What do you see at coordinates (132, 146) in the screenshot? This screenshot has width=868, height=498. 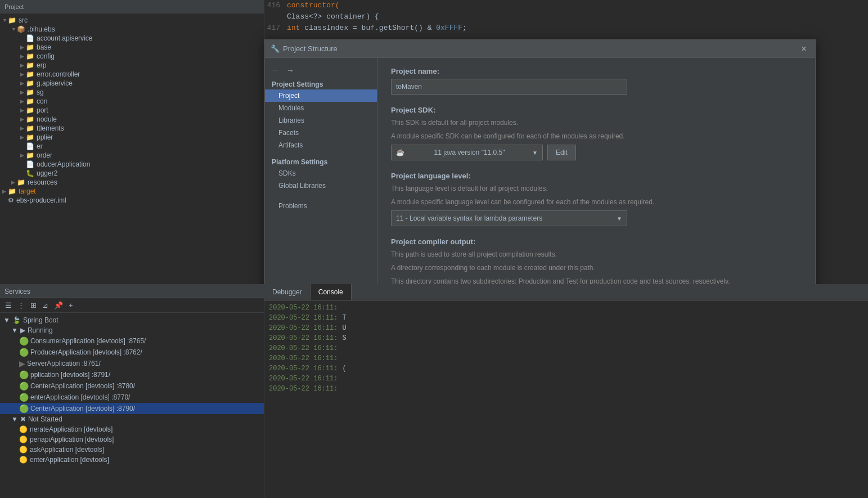 I see `tree-item: 📄er` at bounding box center [132, 146].